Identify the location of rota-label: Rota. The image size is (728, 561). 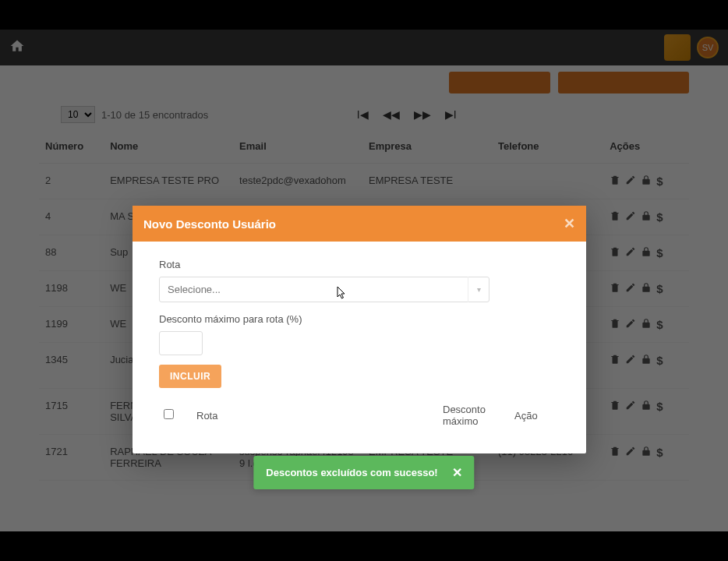
(359, 265).